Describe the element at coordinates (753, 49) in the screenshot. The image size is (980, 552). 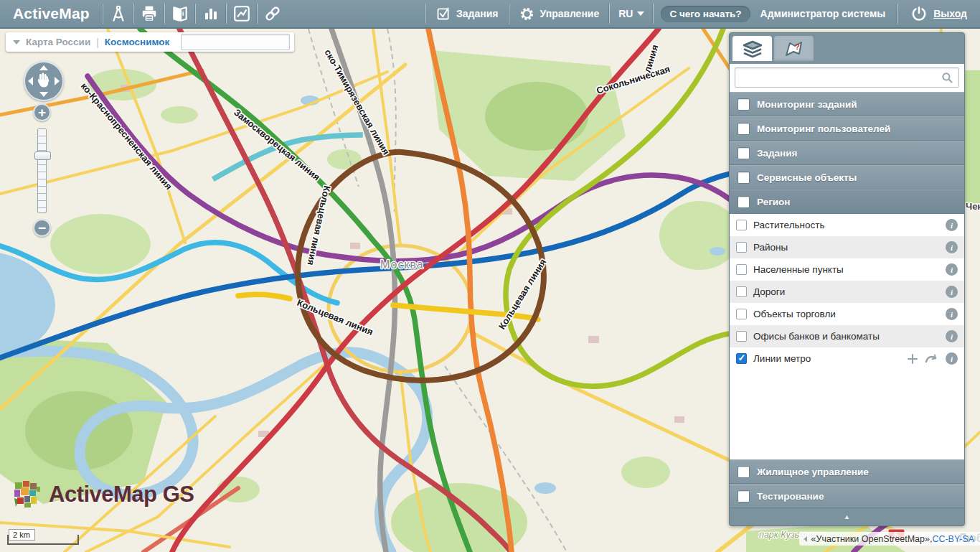
I see `layers-icon` at that location.